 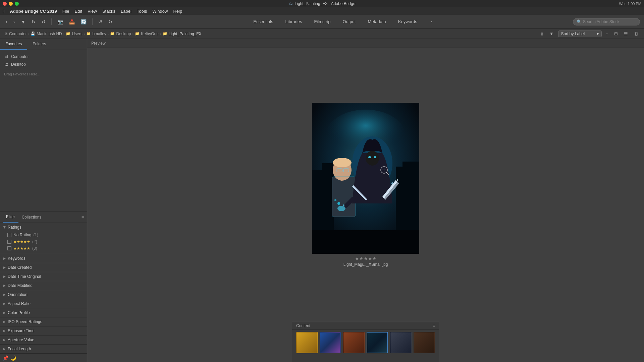 What do you see at coordinates (44, 277) in the screenshot?
I see `filter-group-date-time-original-header: ▶ Date Time Original` at bounding box center [44, 277].